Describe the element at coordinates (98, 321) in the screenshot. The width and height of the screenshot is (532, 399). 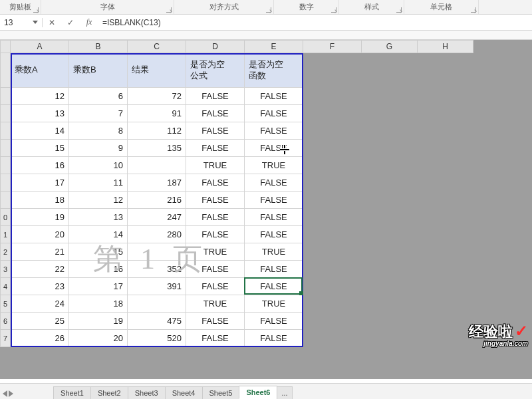
I see `cell-B: 19` at that location.